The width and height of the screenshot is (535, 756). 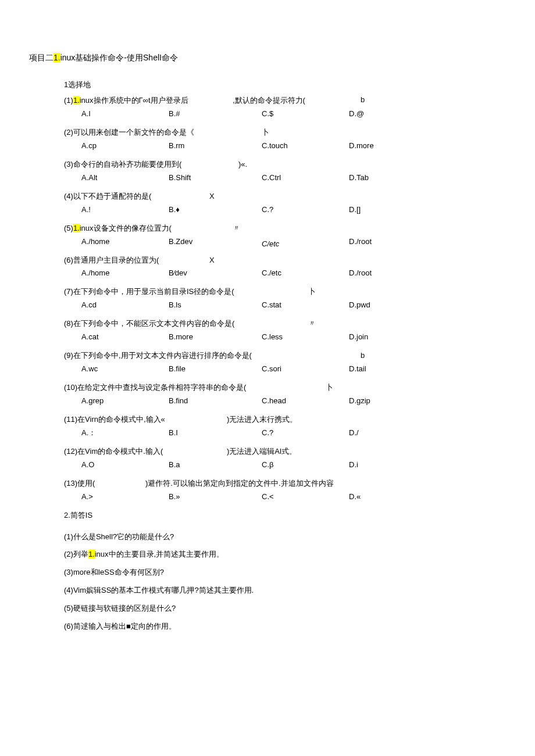 I want to click on q11-opt-a: A.：, so click(x=88, y=433).